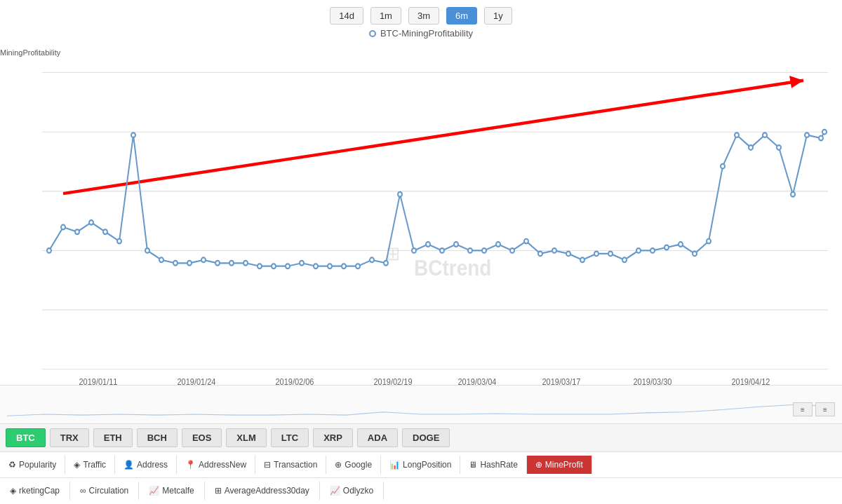 The height and width of the screenshot is (504, 842). Describe the element at coordinates (39, 491) in the screenshot. I see `marketingcap-label: rketingCap` at that location.